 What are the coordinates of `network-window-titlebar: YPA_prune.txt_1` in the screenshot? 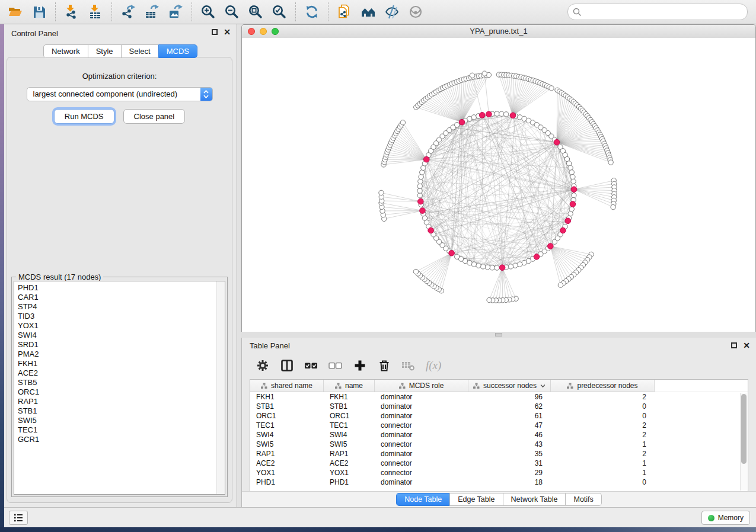 It's located at (499, 32).